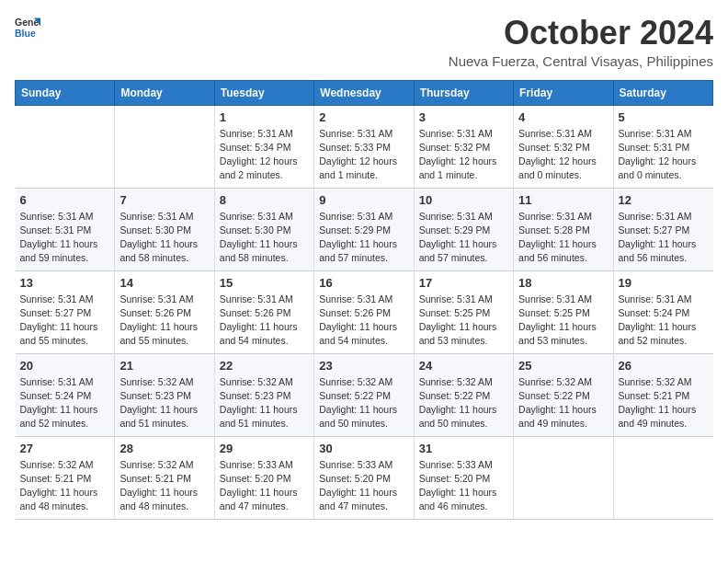 This screenshot has height=563, width=728. What do you see at coordinates (364, 477) in the screenshot?
I see `week-row-5: 27Sunrise: 5:32 AM Sunset: 5:21 PM Dayli…` at bounding box center [364, 477].